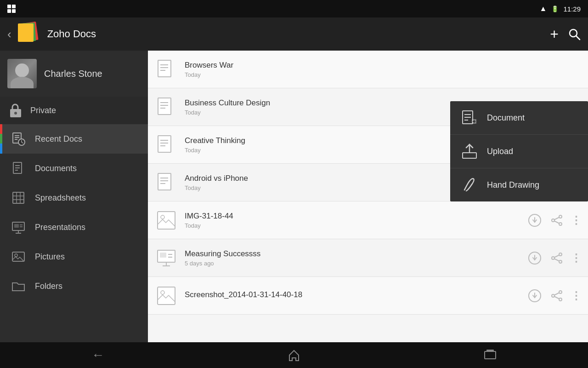 Image resolution: width=588 pixels, height=368 pixels. Describe the element at coordinates (74, 257) in the screenshot. I see `sidebar-item-pictures: Pictures` at that location.